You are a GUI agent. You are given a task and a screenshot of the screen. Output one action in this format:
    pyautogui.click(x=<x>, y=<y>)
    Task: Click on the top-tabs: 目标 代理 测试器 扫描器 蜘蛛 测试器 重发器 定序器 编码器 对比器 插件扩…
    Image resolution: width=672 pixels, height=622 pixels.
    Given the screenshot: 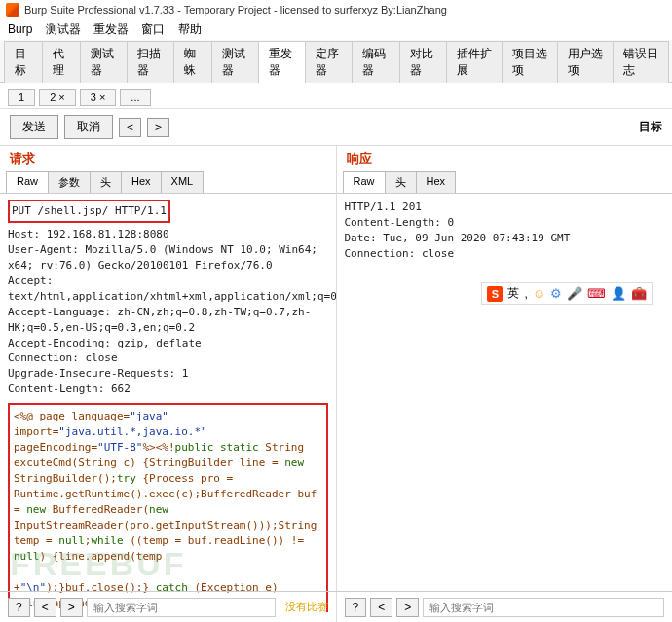 What is the action you would take?
    pyautogui.click(x=336, y=61)
    